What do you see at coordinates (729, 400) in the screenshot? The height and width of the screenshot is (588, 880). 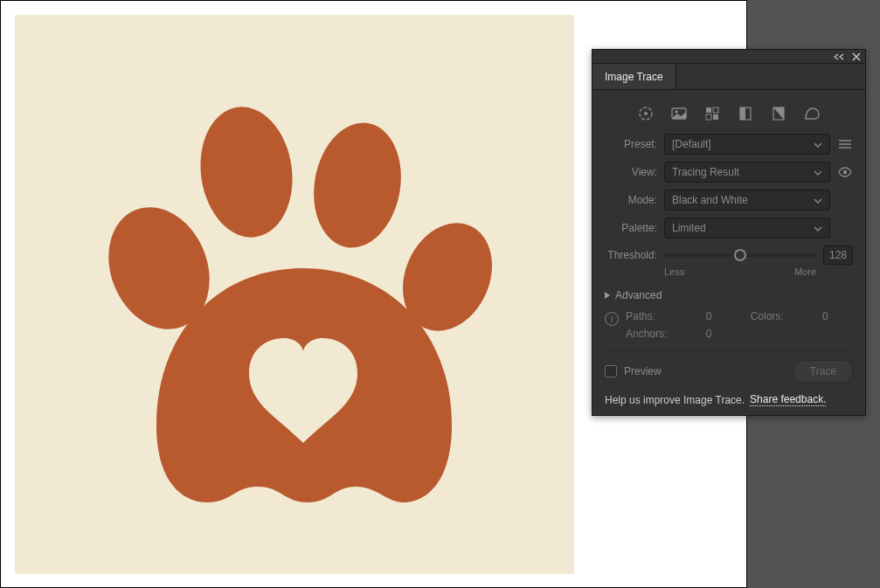 I see `feedback-row: Help us improve Image Trace. Share feedb…` at bounding box center [729, 400].